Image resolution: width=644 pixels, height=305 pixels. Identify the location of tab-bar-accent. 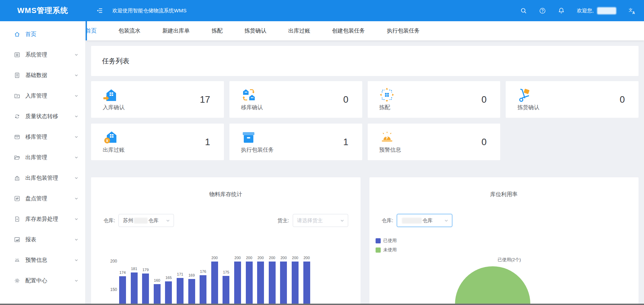
(86, 31).